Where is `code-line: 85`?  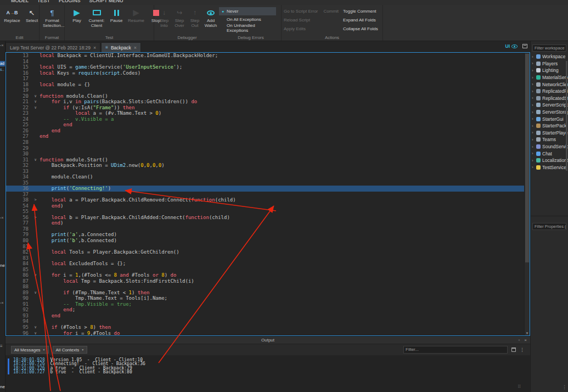
code-line: 85 is located at coordinates (265, 270).